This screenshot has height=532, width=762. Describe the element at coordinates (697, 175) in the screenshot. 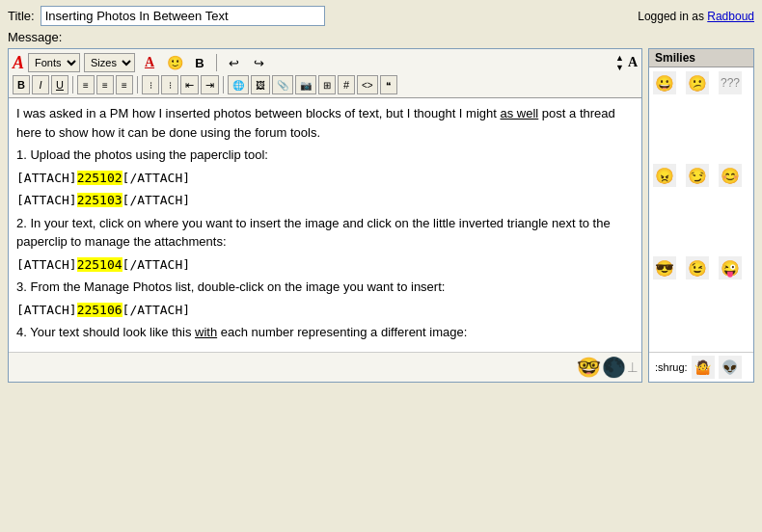

I see `smiley-5: 😏` at that location.